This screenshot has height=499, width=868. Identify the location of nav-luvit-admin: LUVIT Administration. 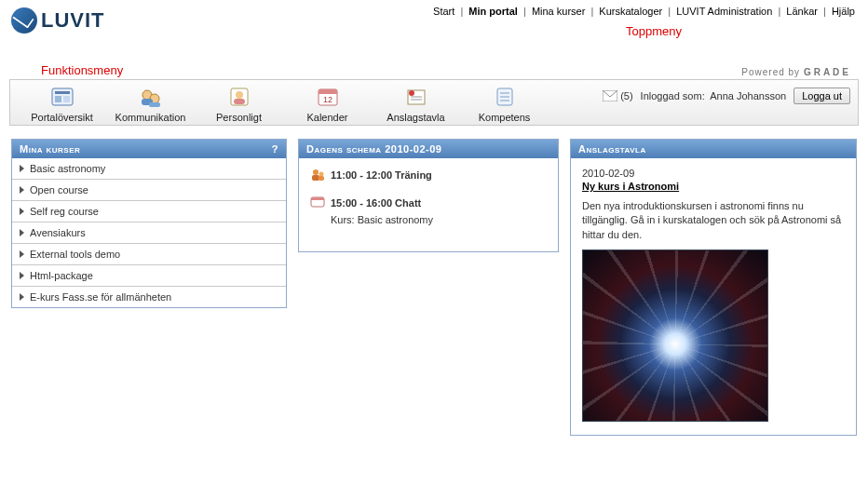
(725, 11).